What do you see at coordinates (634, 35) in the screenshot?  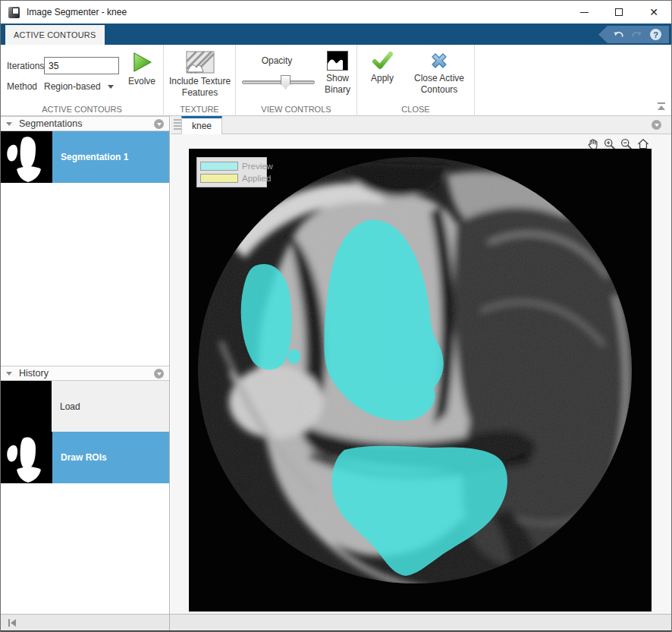 I see `quick-access-toolbar: ?` at bounding box center [634, 35].